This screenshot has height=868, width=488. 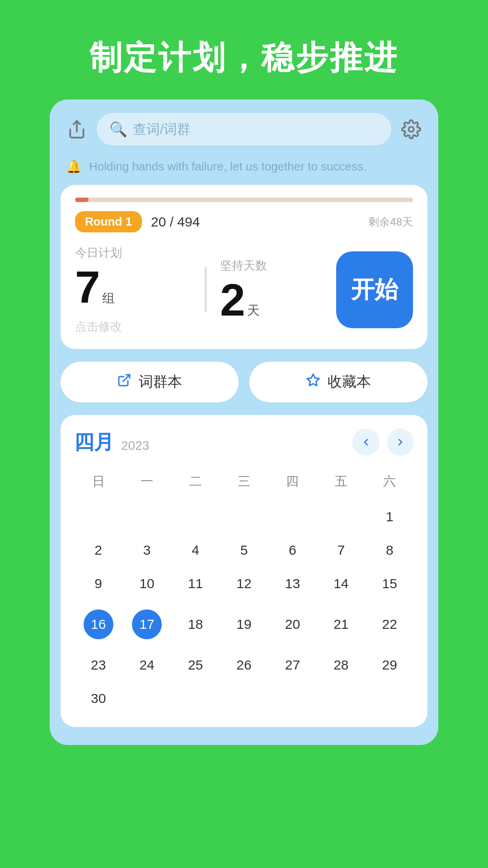 I want to click on settings-icon, so click(x=411, y=129).